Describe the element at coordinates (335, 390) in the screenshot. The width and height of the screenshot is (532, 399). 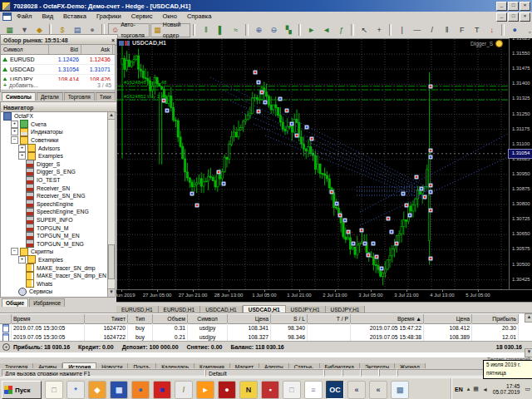
I see `taskbar-octafx-active: OC` at that location.